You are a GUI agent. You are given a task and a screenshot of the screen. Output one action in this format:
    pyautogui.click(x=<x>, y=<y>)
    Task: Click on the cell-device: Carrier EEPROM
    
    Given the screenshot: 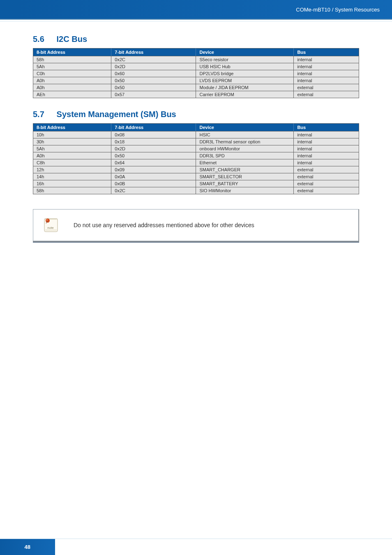 What is the action you would take?
    pyautogui.click(x=245, y=94)
    